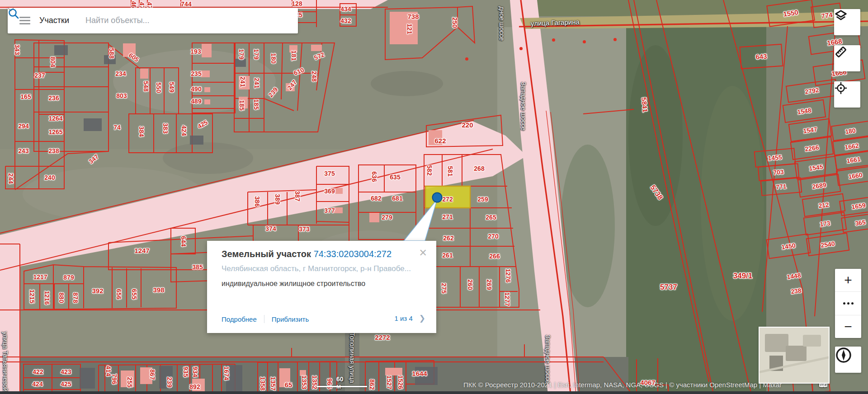  What do you see at coordinates (120, 74) in the screenshot?
I see `parcel-label-234: 234` at bounding box center [120, 74].